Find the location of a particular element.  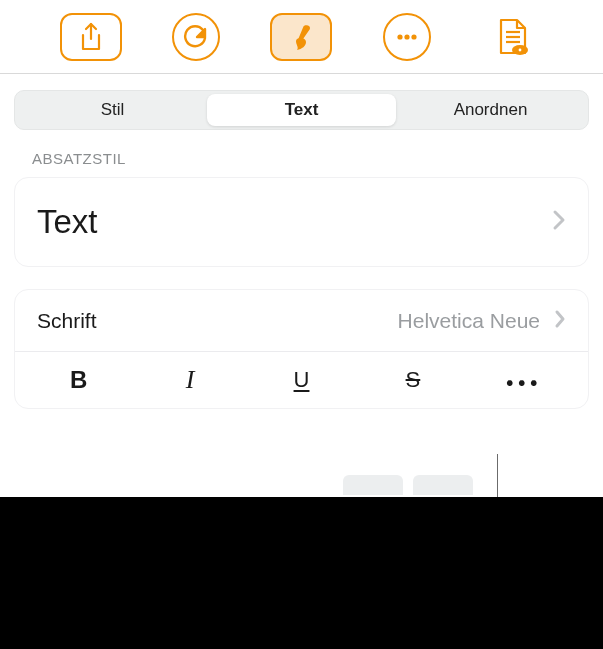

document-view-button is located at coordinates (512, 37).